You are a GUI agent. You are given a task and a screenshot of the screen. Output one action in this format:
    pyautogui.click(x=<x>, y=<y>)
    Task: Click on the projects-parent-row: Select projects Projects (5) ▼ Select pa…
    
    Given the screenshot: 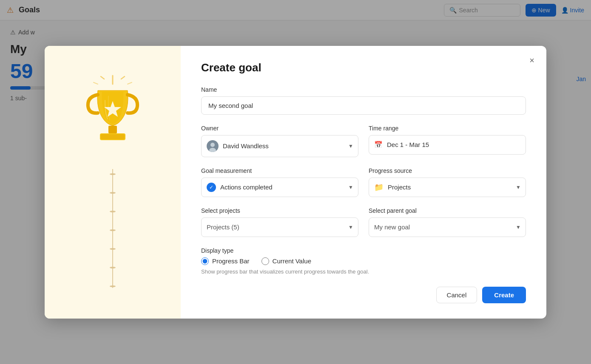 What is the action you would take?
    pyautogui.click(x=364, y=222)
    